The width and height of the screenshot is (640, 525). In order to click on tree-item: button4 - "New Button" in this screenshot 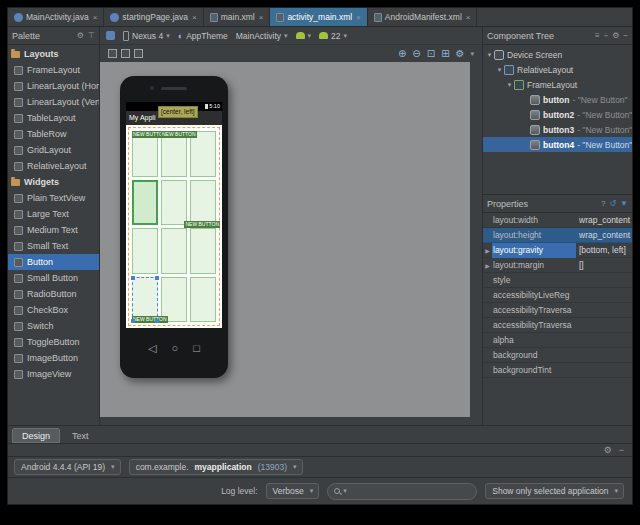, I will do `click(558, 144)`.